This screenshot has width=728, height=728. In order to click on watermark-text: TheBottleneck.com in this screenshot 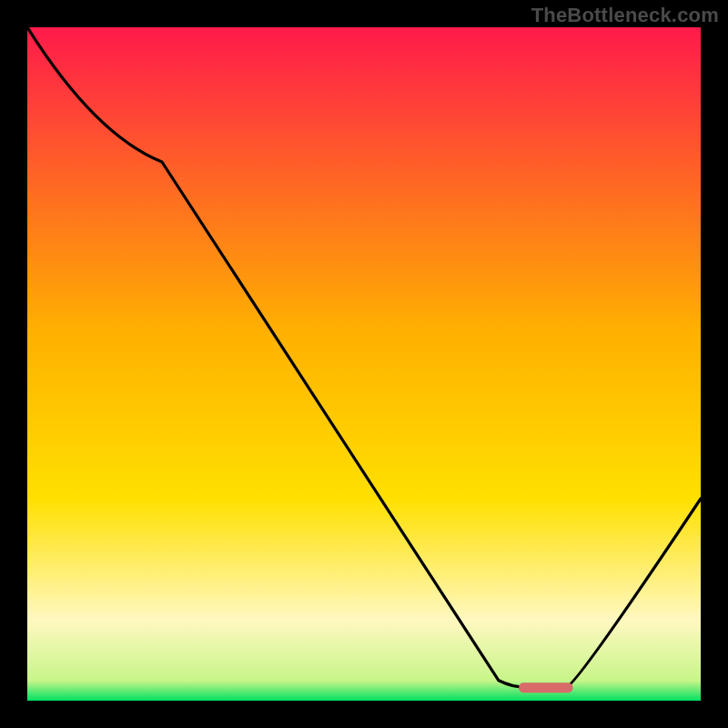, I will do `click(625, 15)`.